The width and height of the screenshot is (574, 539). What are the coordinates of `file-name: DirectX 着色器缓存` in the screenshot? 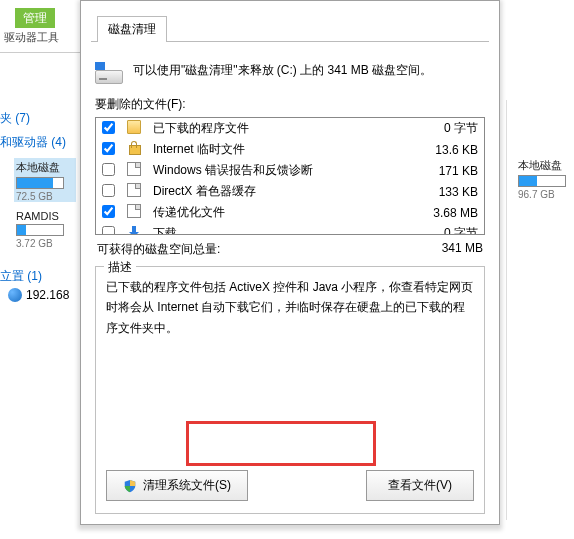 It's located at (274, 192).